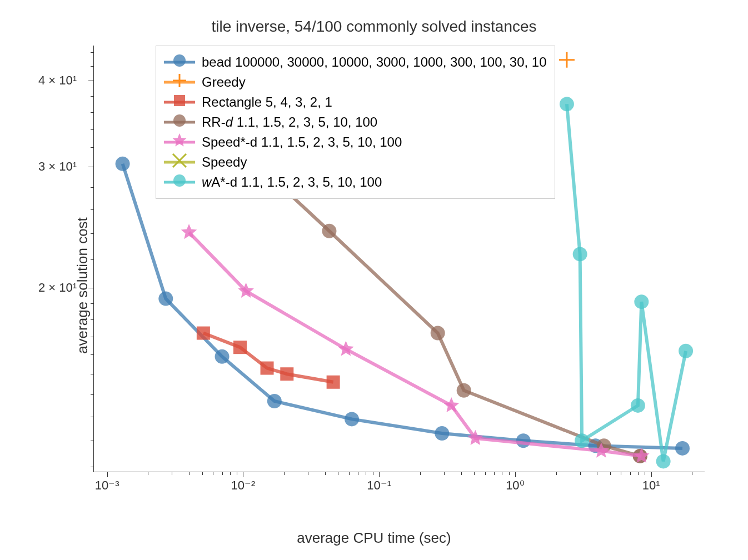 Image resolution: width=748 pixels, height=560 pixels. Describe the element at coordinates (107, 486) in the screenshot. I see `x-tick-label: 10⁻³` at that location.